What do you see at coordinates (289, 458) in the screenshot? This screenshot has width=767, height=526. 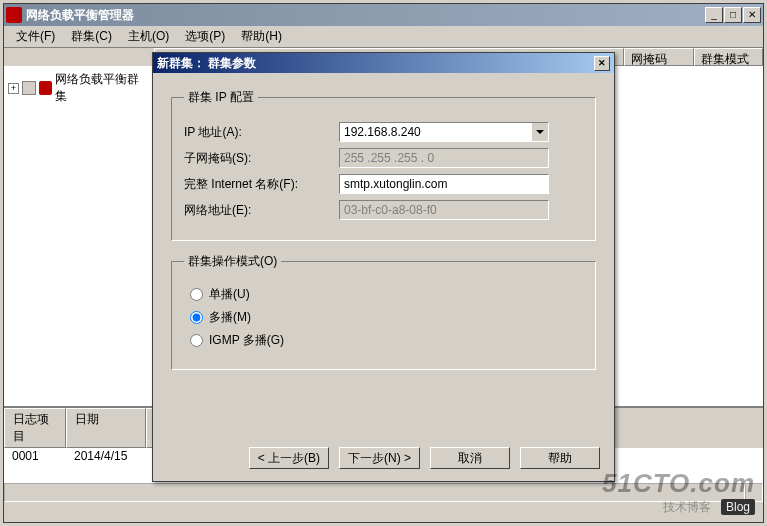 I see `back-button: < 上一步(B)` at bounding box center [289, 458].